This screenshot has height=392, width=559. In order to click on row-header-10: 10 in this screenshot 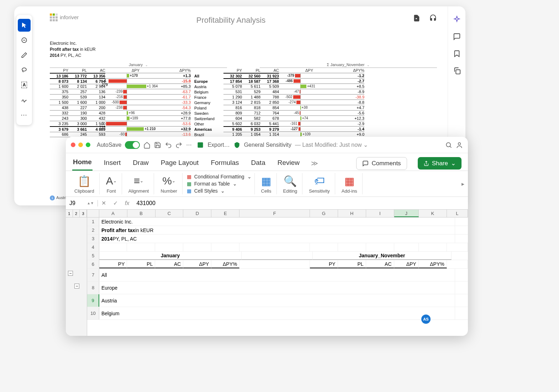, I will do `click(93, 313)`.